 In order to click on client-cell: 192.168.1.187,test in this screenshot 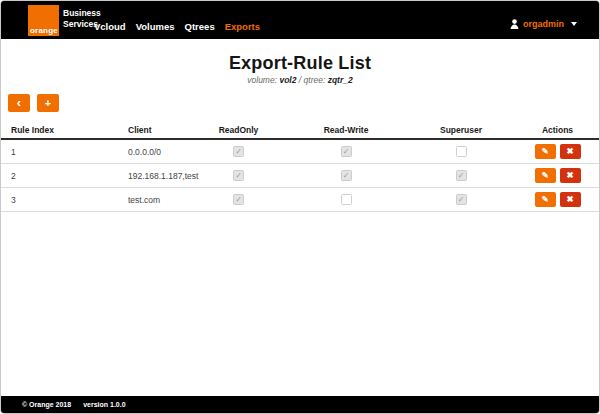, I will do `click(154, 176)`.